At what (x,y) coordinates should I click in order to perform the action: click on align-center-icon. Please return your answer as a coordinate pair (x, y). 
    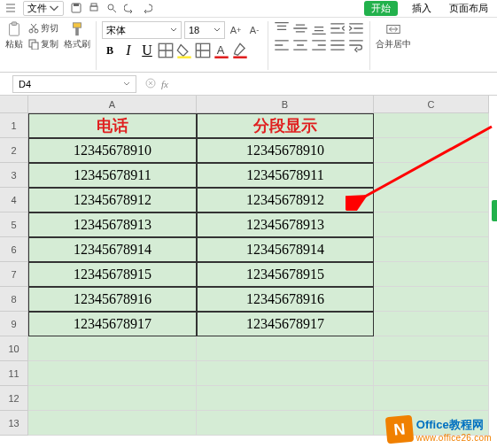
    Looking at the image, I should click on (300, 45).